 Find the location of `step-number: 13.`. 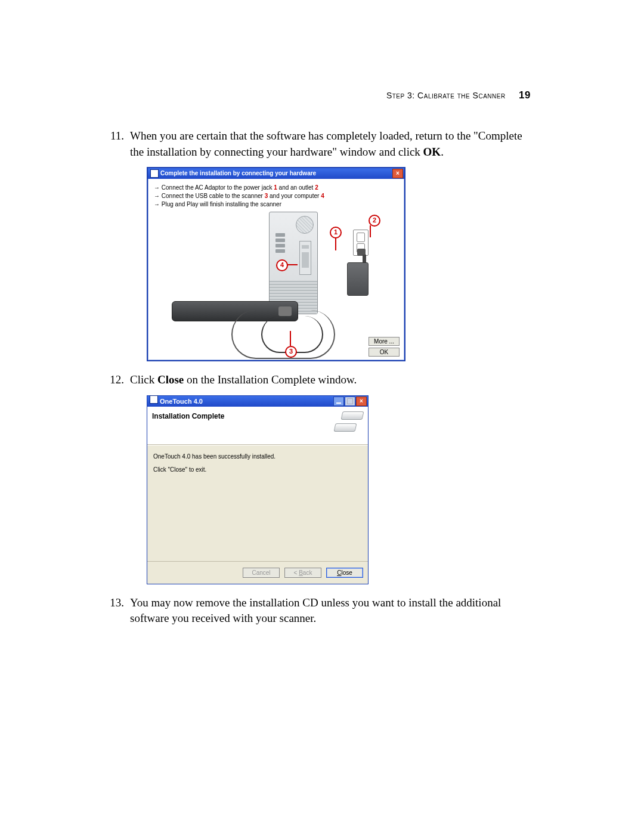

step-number: 13. is located at coordinates (112, 603).